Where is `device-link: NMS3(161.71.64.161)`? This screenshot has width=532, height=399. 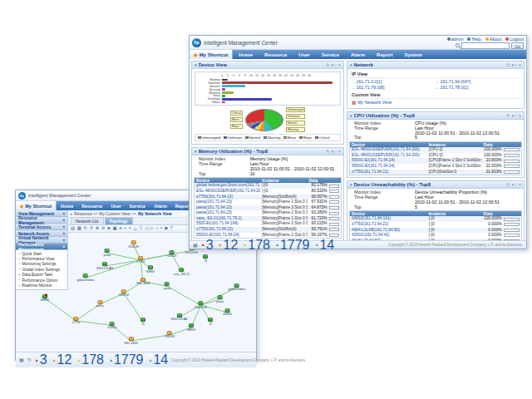
device-link: NMS3(161.71.64.161) is located at coordinates (389, 219).